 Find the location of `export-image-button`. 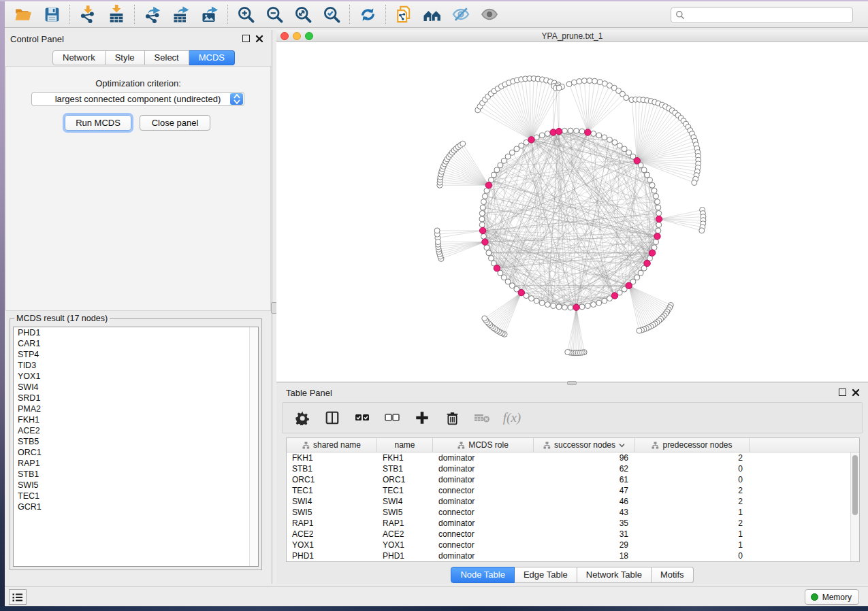

export-image-button is located at coordinates (210, 14).